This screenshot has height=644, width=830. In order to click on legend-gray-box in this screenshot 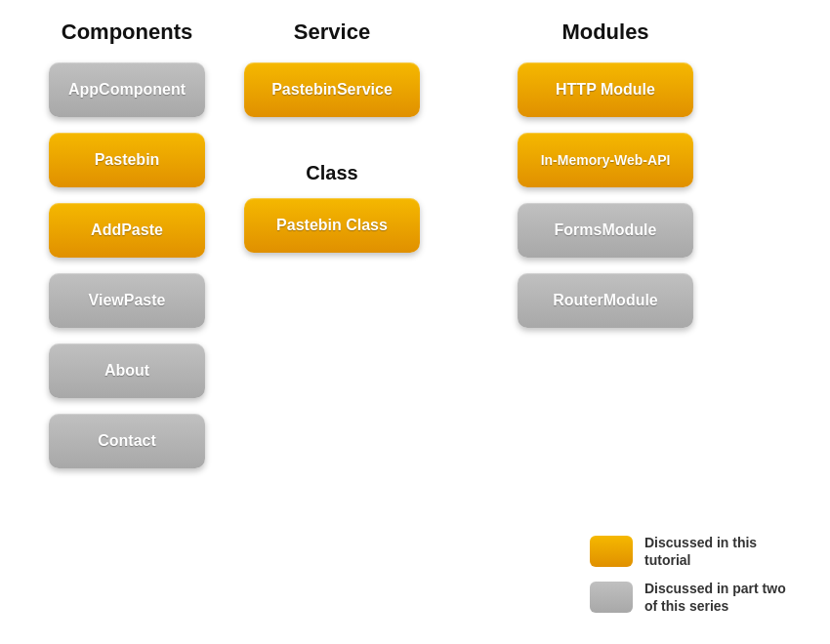, I will do `click(611, 597)`.